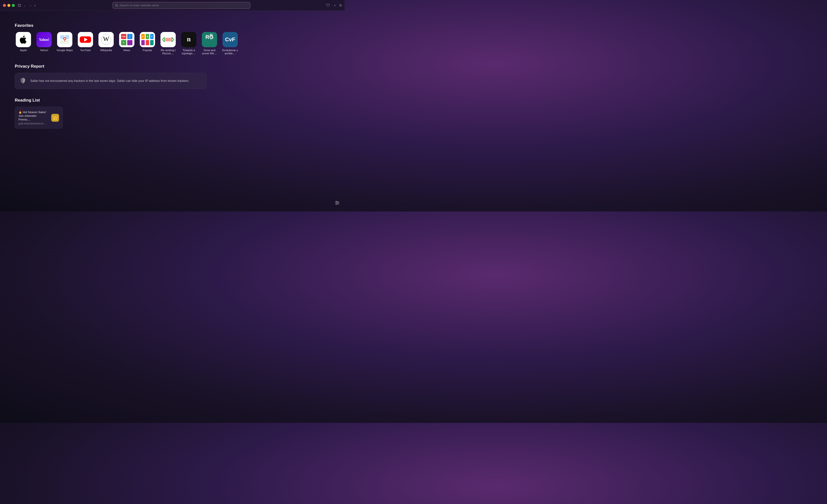  I want to click on favorite-grow: R G RG Grow and prune NN...., so click(209, 44).